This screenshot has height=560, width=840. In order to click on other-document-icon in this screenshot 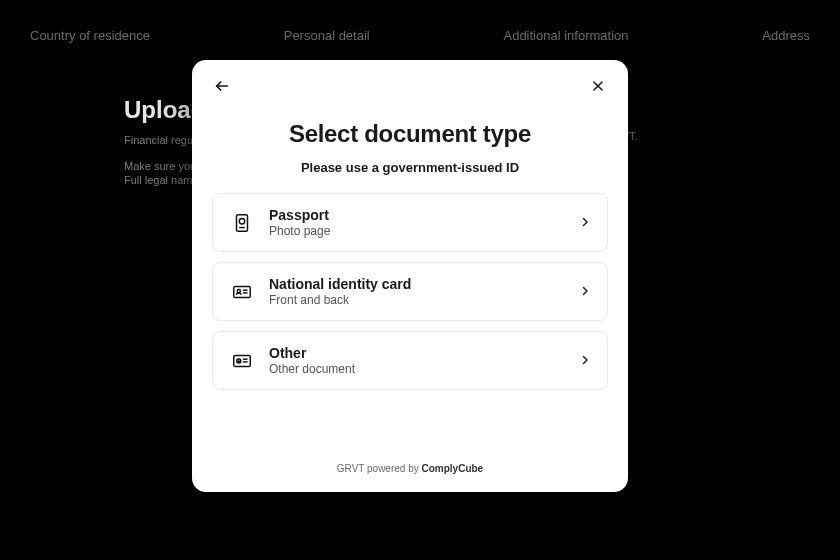, I will do `click(242, 361)`.